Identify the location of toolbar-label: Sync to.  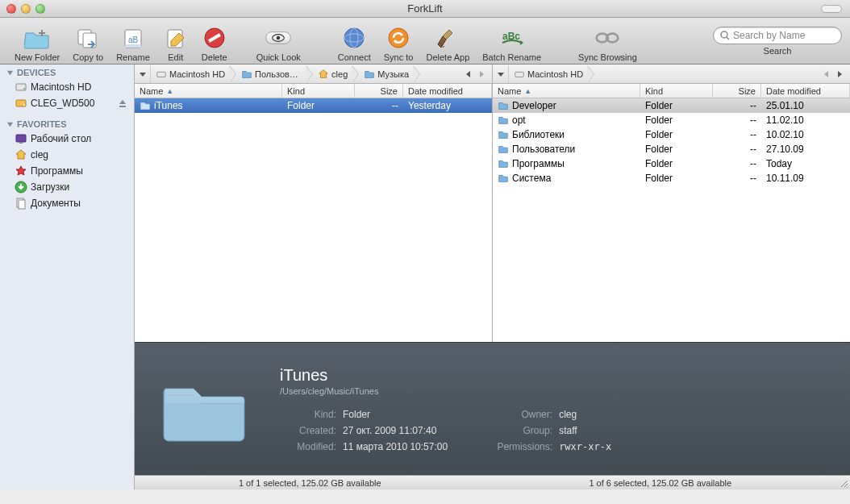
(398, 57).